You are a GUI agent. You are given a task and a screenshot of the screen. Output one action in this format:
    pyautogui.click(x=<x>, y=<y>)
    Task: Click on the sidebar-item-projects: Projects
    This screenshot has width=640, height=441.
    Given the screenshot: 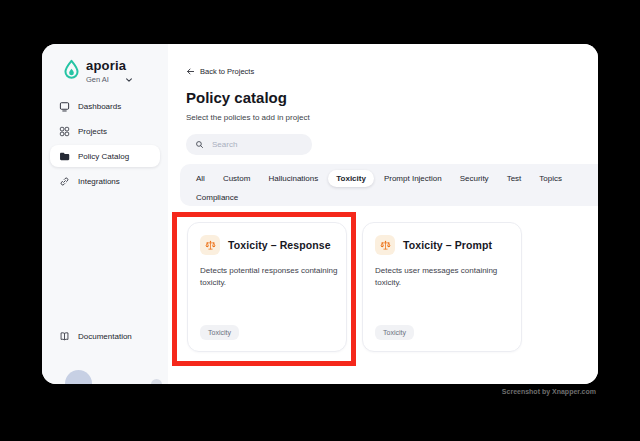 What is the action you would take?
    pyautogui.click(x=105, y=131)
    